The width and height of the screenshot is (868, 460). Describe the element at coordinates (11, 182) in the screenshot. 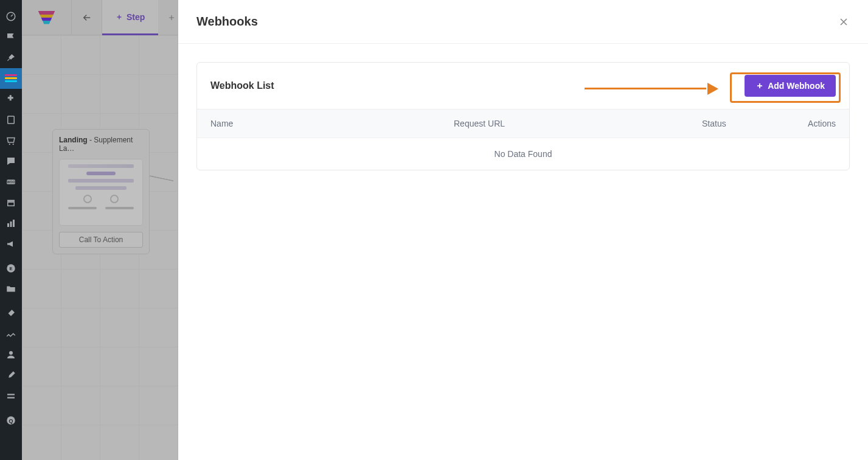

I see `svg-text: WOO` at that location.